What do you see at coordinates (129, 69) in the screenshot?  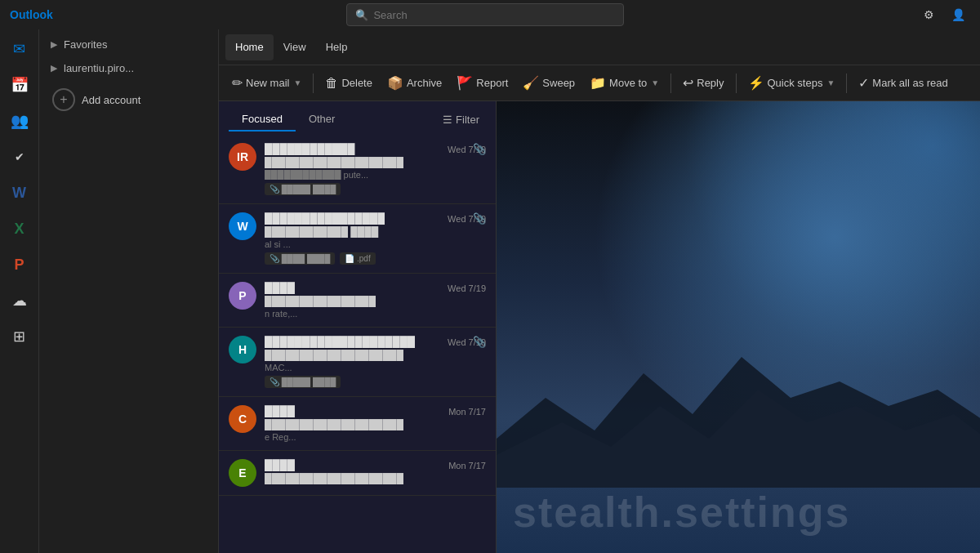 I see `account-section: ▶ laurentiu.piro...` at bounding box center [129, 69].